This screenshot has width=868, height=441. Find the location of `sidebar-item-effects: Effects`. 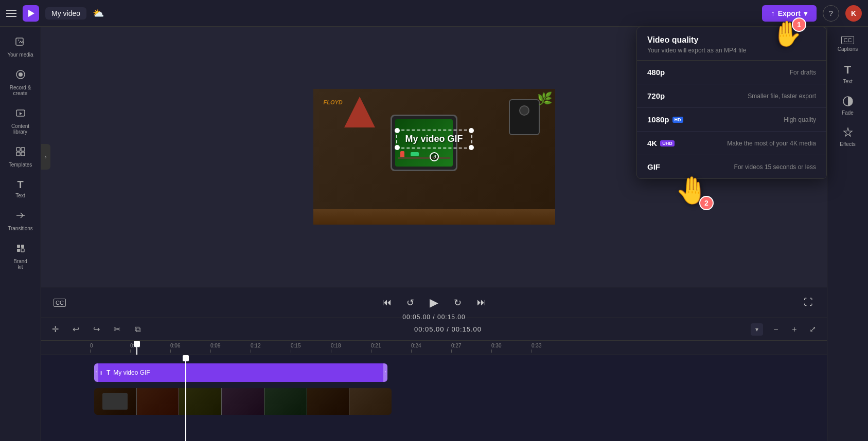

sidebar-item-effects: Effects is located at coordinates (848, 137).